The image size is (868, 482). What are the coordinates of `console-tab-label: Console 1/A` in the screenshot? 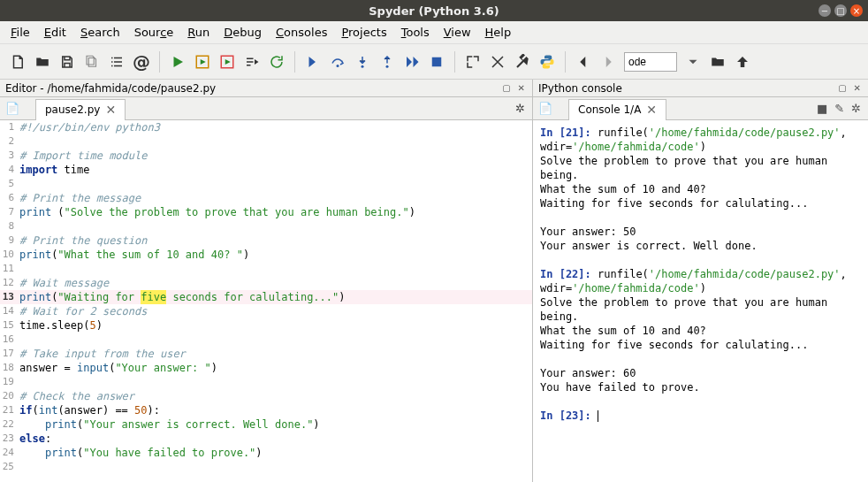 It's located at (610, 110).